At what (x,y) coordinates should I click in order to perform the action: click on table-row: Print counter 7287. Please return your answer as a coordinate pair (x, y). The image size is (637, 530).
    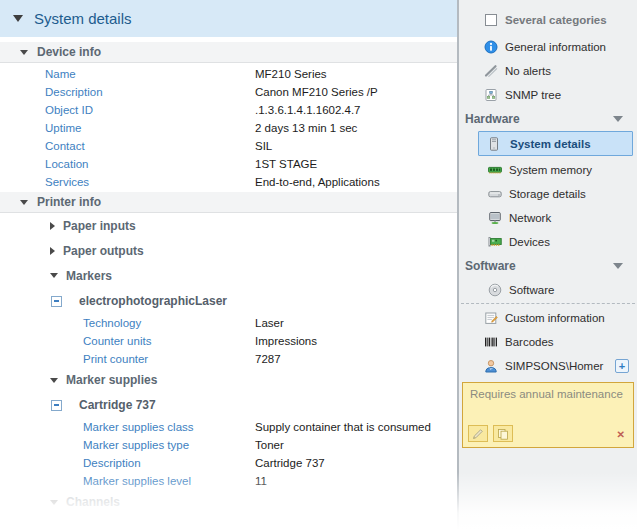
    Looking at the image, I should click on (228, 359).